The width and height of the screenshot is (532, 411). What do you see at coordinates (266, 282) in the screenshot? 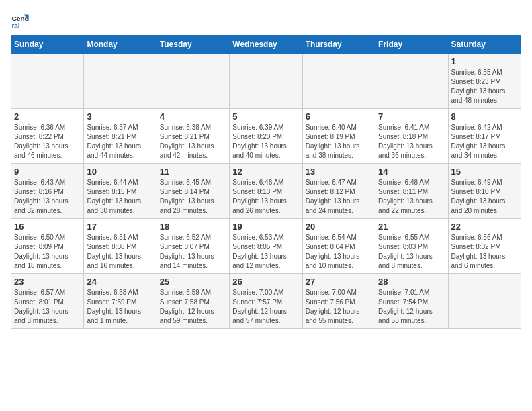
I see `day-number: 26` at bounding box center [266, 282].